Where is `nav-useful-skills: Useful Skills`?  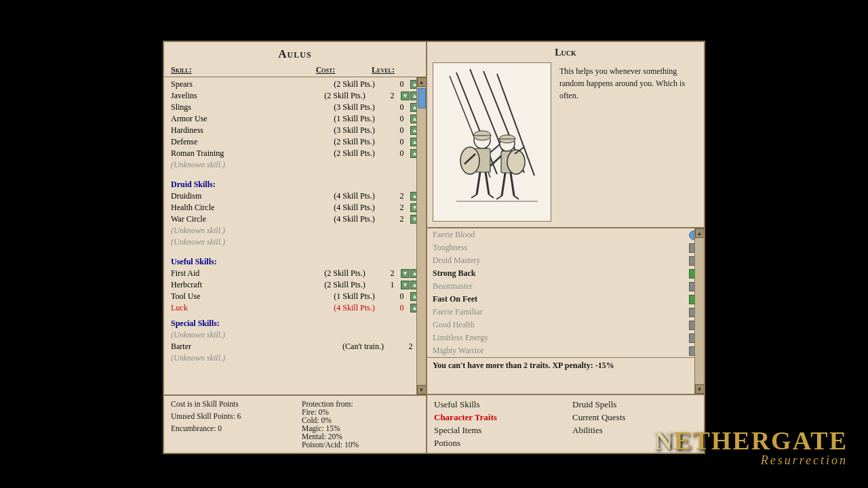
nav-useful-skills: Useful Skills is located at coordinates (496, 405).